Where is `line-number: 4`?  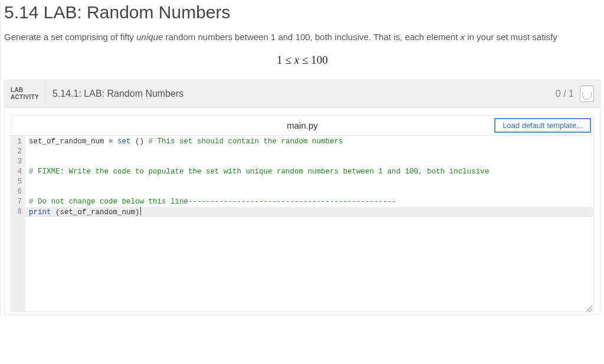 line-number: 4 is located at coordinates (18, 172).